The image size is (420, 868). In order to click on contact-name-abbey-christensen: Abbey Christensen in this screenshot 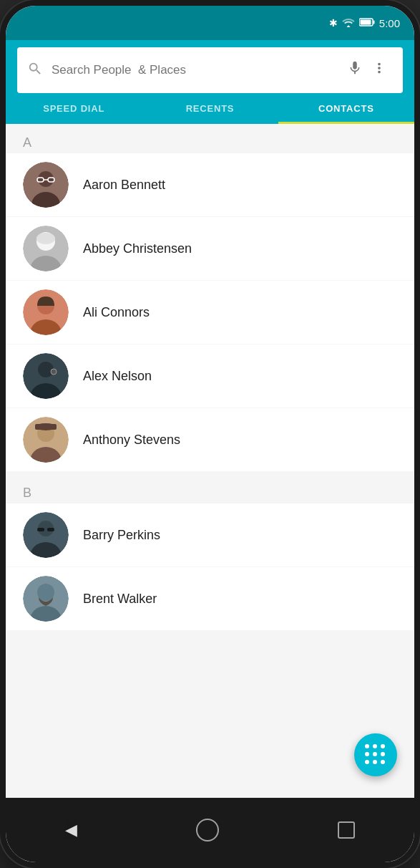, I will do `click(137, 249)`.